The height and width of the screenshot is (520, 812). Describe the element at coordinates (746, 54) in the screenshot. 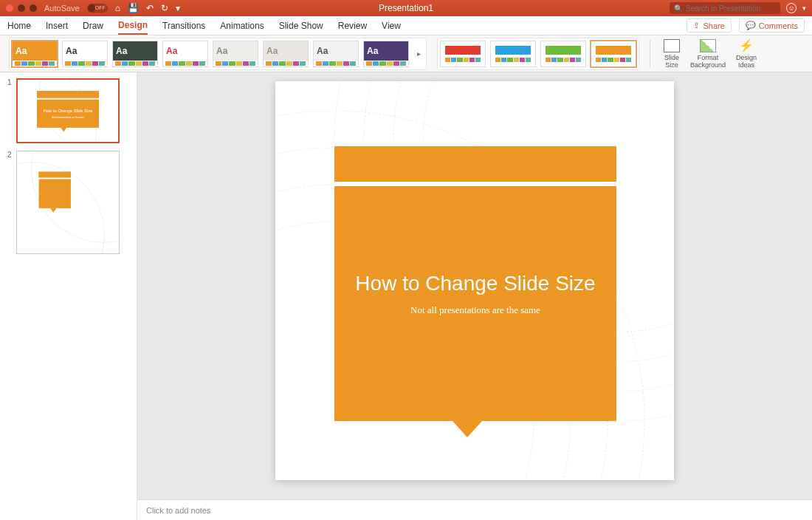

I see `design-ideas-button: ⚡ Design Ideas` at that location.